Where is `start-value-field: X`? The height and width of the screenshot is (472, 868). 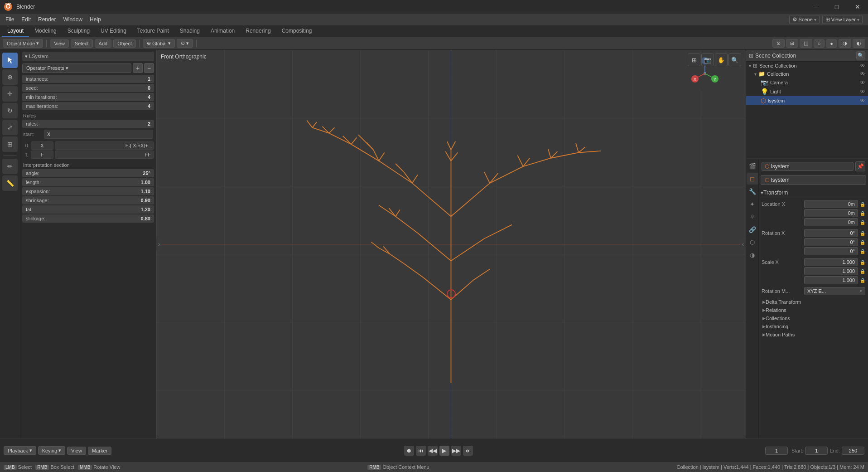
start-value-field: X is located at coordinates (99, 134).